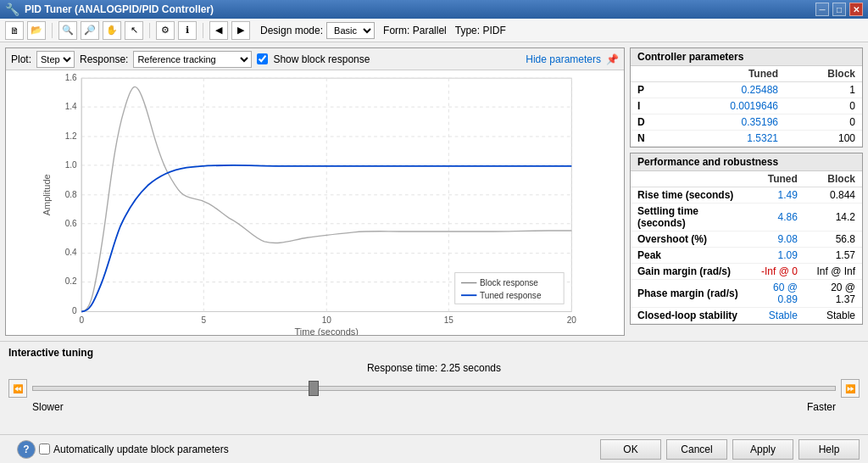 Image resolution: width=868 pixels, height=463 pixels. Describe the element at coordinates (824, 139) in the screenshot. I see `cp-n-block: 100` at that location.